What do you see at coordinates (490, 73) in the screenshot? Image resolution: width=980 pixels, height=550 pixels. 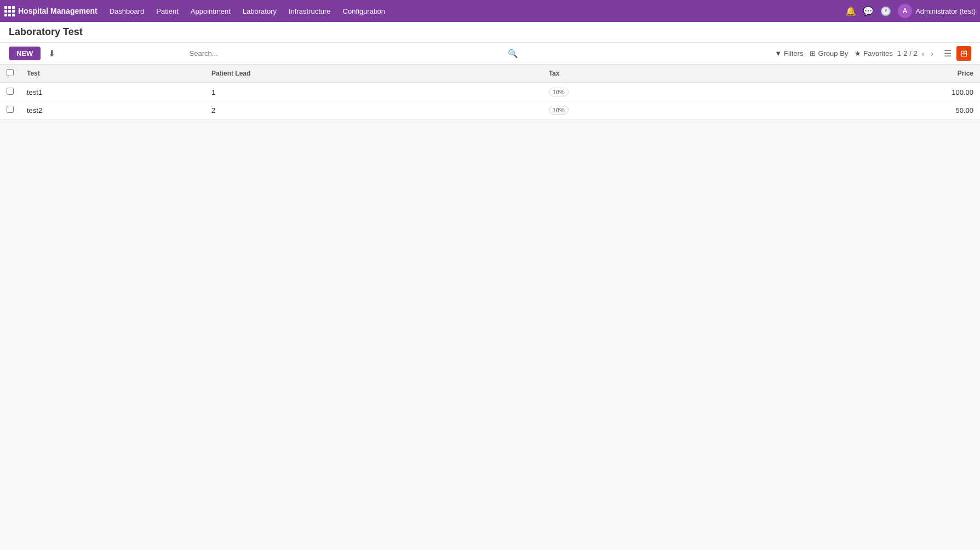 I see `table-header-row: Test Patient Lead Tax Price` at bounding box center [490, 73].